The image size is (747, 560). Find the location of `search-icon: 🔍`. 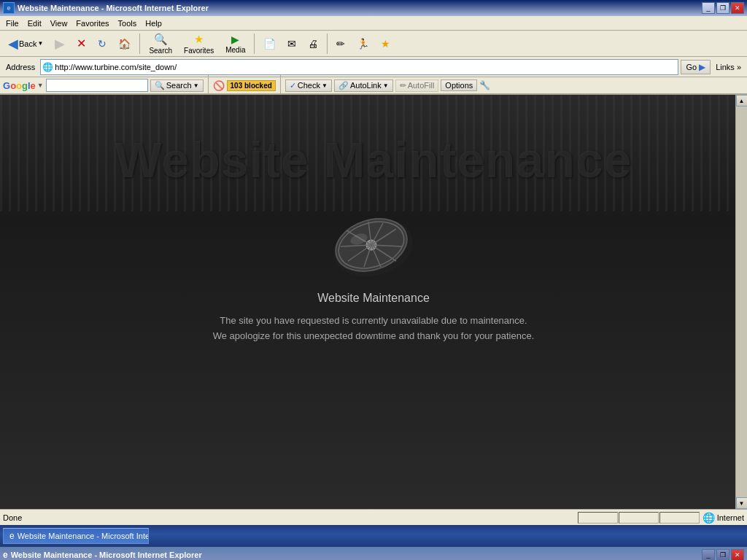

search-icon: 🔍 is located at coordinates (160, 86).